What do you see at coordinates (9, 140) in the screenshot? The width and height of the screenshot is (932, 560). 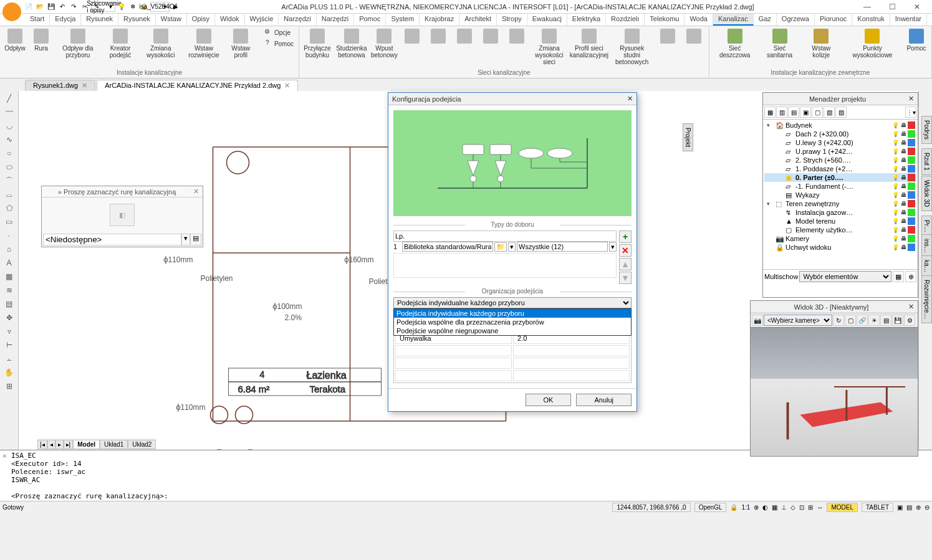 I see `tool-spline-icon: ∿` at bounding box center [9, 140].